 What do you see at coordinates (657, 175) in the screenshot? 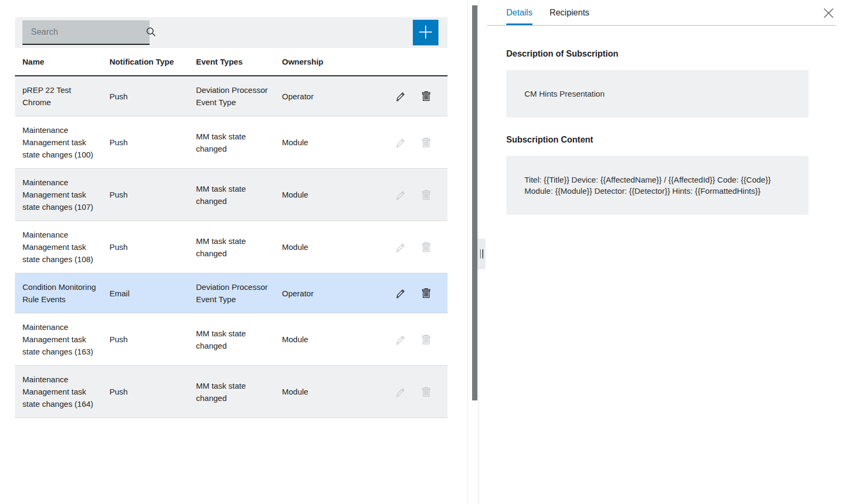
I see `content-section: Subscription Content Titel: {{Title}} De…` at bounding box center [657, 175].